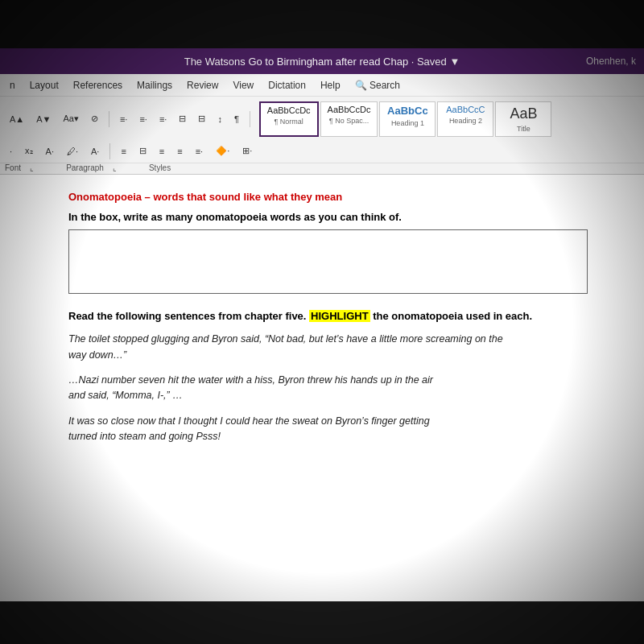 The height and width of the screenshot is (644, 644). What do you see at coordinates (328, 348) in the screenshot?
I see `doc-para-1: The toilet stopped glugging and Byron sa…` at bounding box center [328, 348].